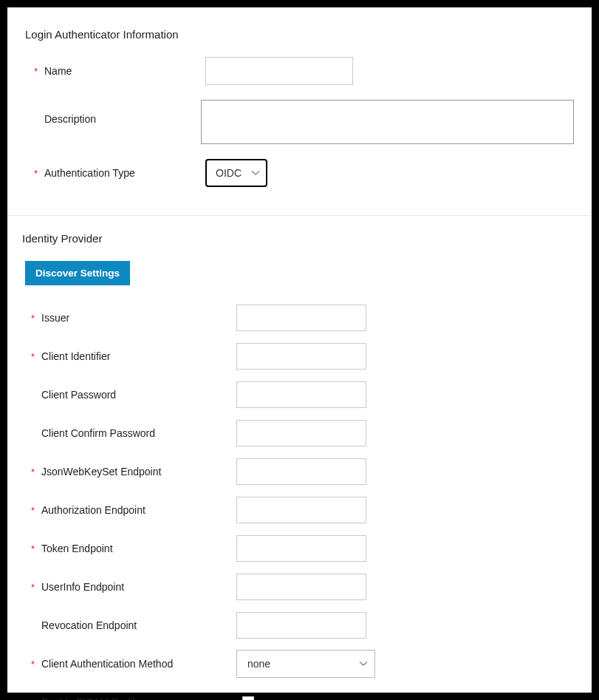 This screenshot has height=700, width=599. Describe the element at coordinates (78, 395) in the screenshot. I see `label-client-password: Client Password` at that location.